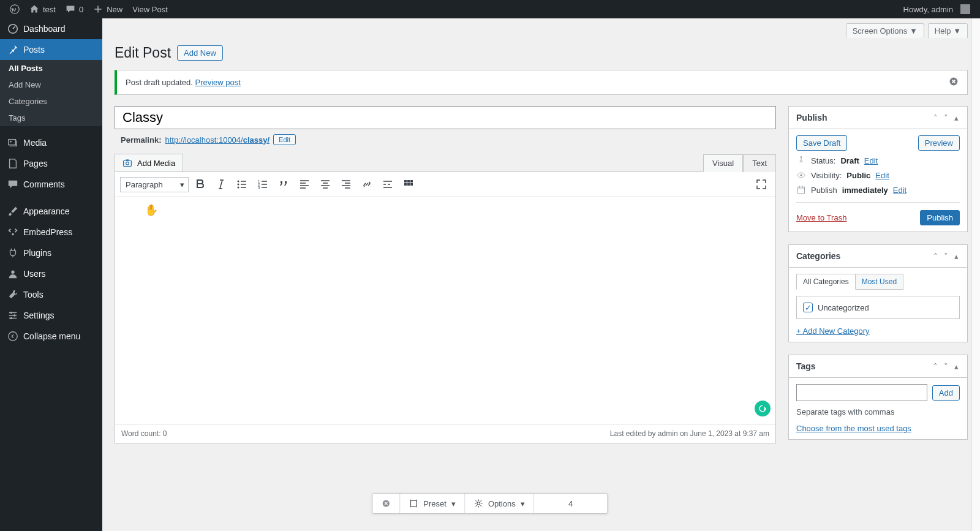 The height and width of the screenshot is (531, 980). I want to click on blockquote-button, so click(284, 184).